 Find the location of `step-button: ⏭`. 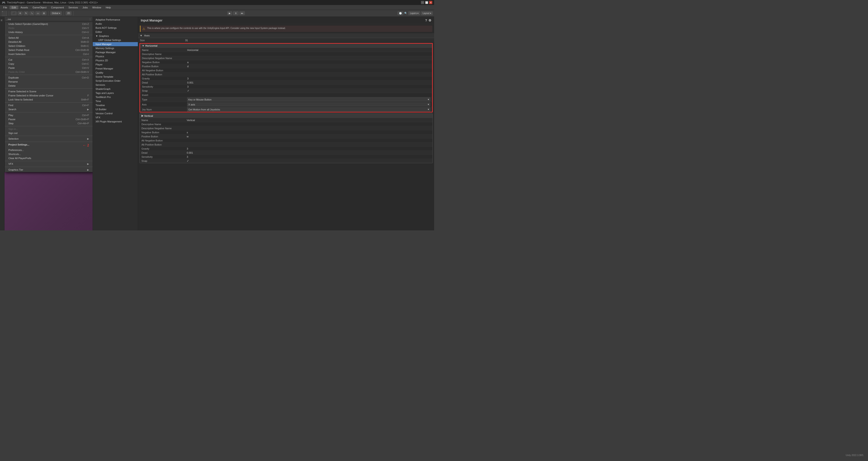

step-button: ⏭ is located at coordinates (242, 13).